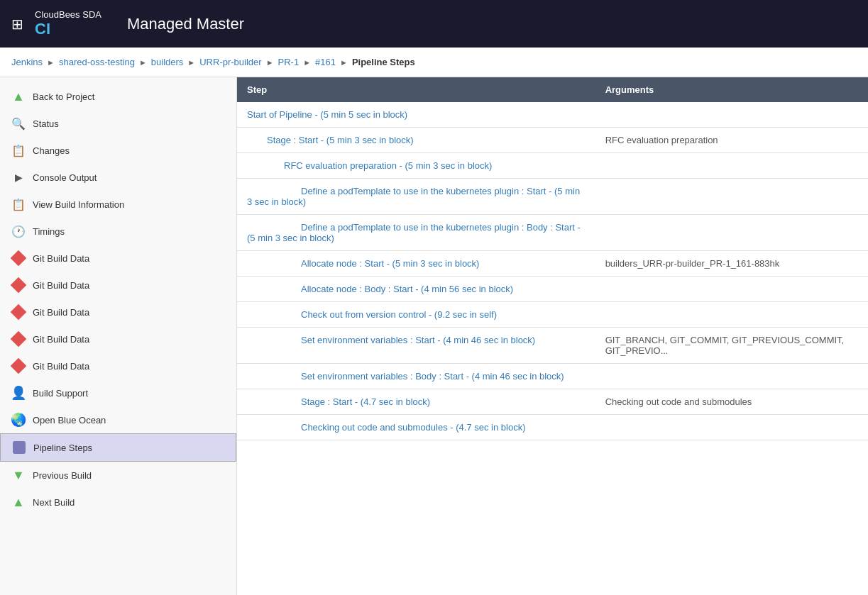 Image resolution: width=868 pixels, height=595 pixels. What do you see at coordinates (129, 204) in the screenshot?
I see `sidebar-label-view-build-information: View Build Information` at bounding box center [129, 204].